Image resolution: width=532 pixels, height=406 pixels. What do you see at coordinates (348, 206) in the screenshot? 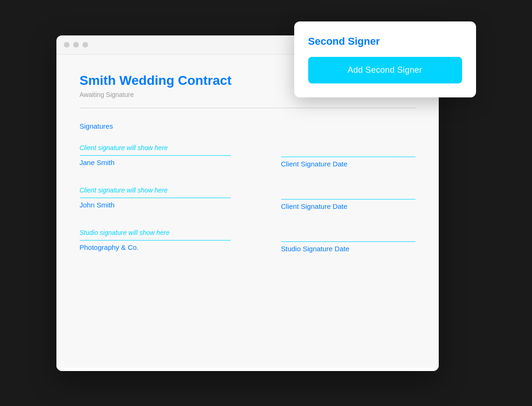
I see `client-date-label-2: Client Signature Date` at bounding box center [348, 206].